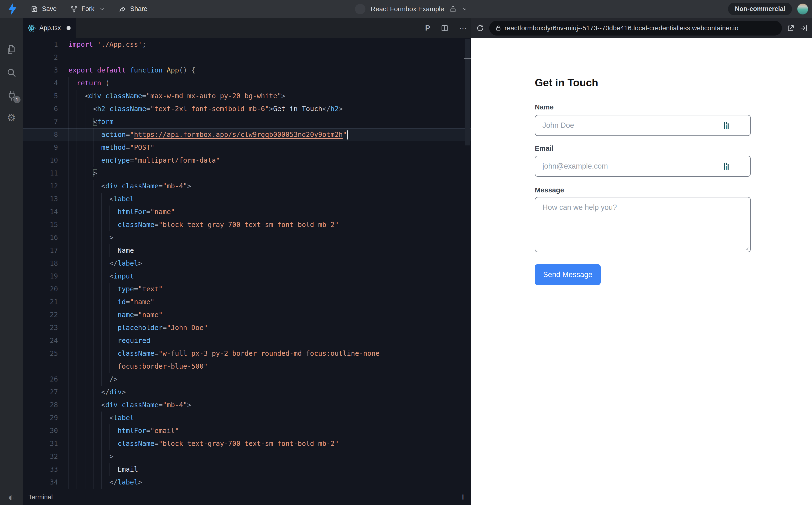 This screenshot has height=505, width=812. Describe the element at coordinates (247, 418) in the screenshot. I see `code-line: 29<label` at that location.